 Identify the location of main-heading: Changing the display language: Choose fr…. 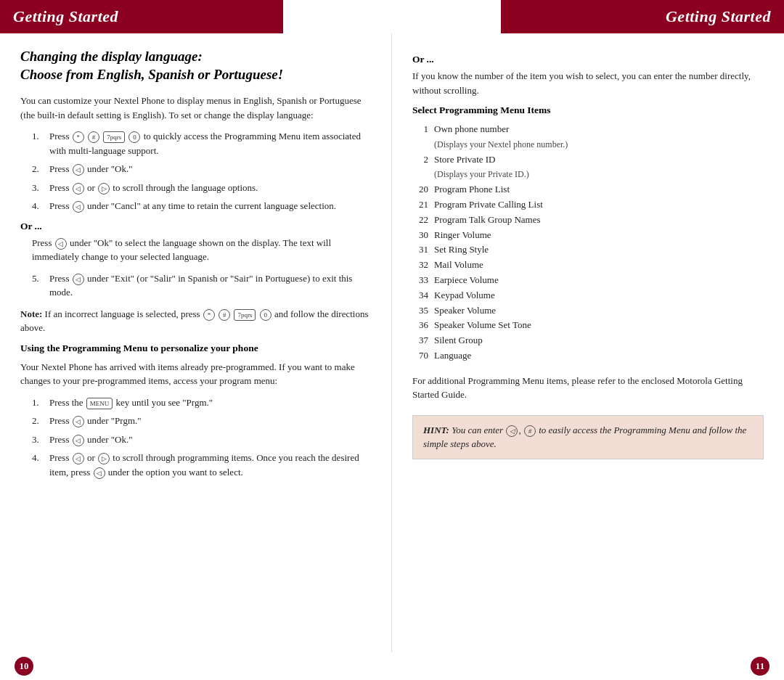
(197, 65).